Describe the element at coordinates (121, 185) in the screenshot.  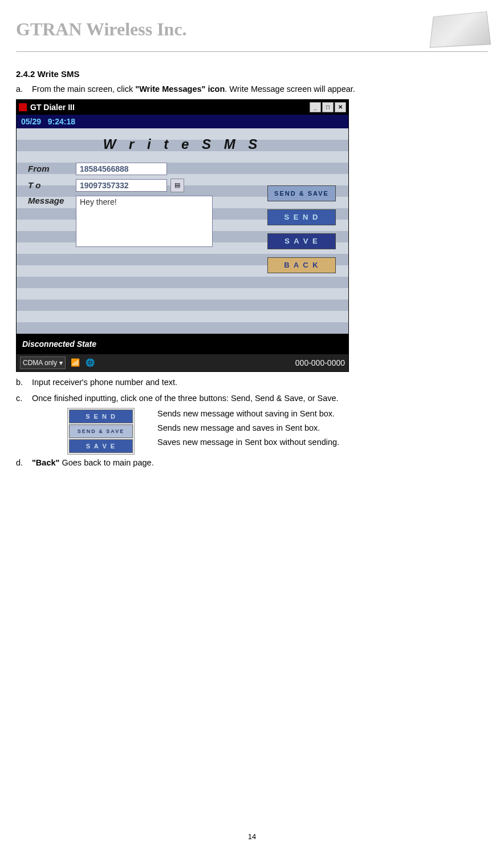
I see `to-input: 19097357332` at that location.